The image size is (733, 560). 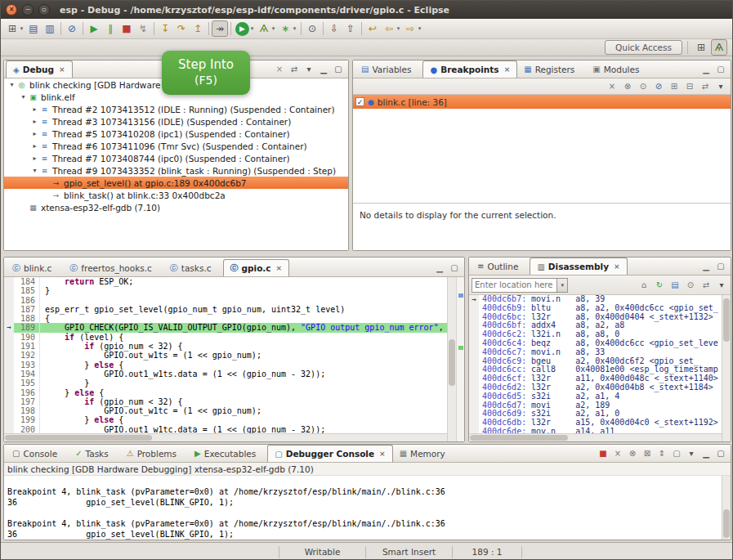 I want to click on asm-line: 400dc6de: mov.n a14, a11, so click(x=595, y=430).